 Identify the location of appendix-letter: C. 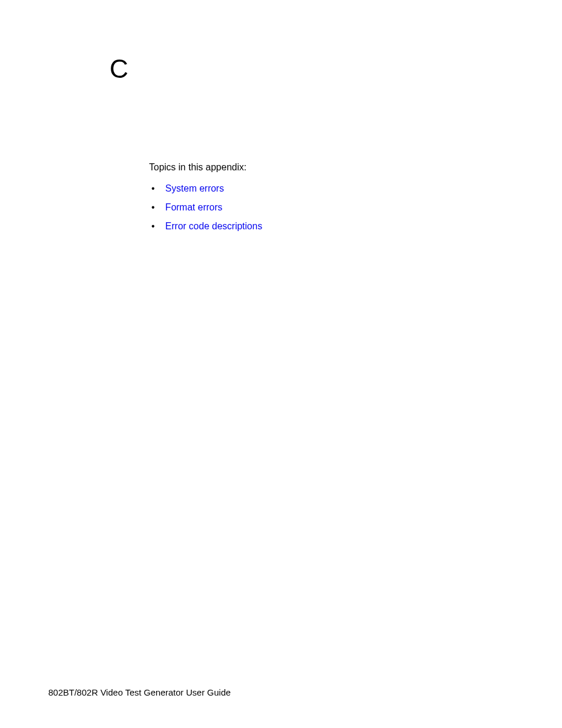
(119, 69).